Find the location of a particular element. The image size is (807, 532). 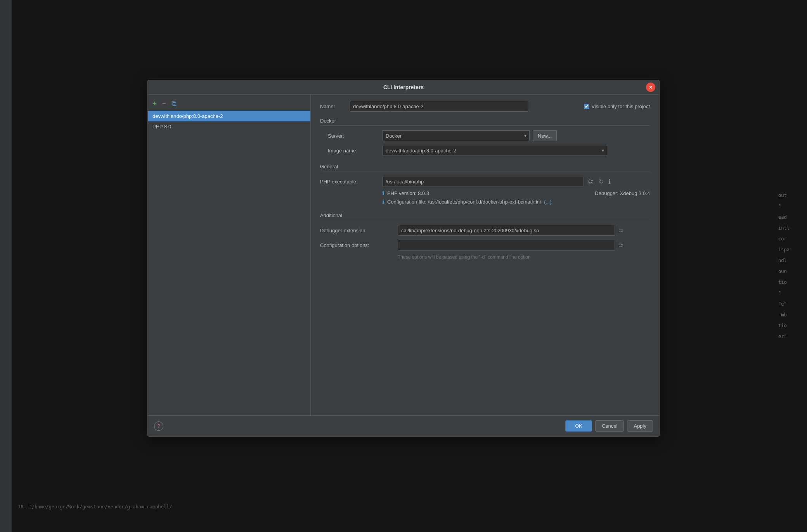

php-exe-refresh-button: ↻ is located at coordinates (601, 181).